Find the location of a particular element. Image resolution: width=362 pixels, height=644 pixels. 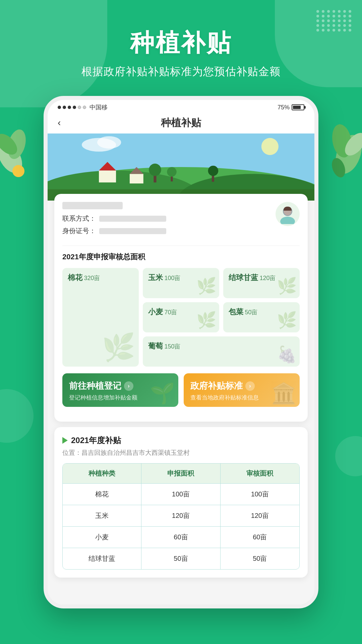

crop-icon-cotton: 🌿 is located at coordinates (119, 347).